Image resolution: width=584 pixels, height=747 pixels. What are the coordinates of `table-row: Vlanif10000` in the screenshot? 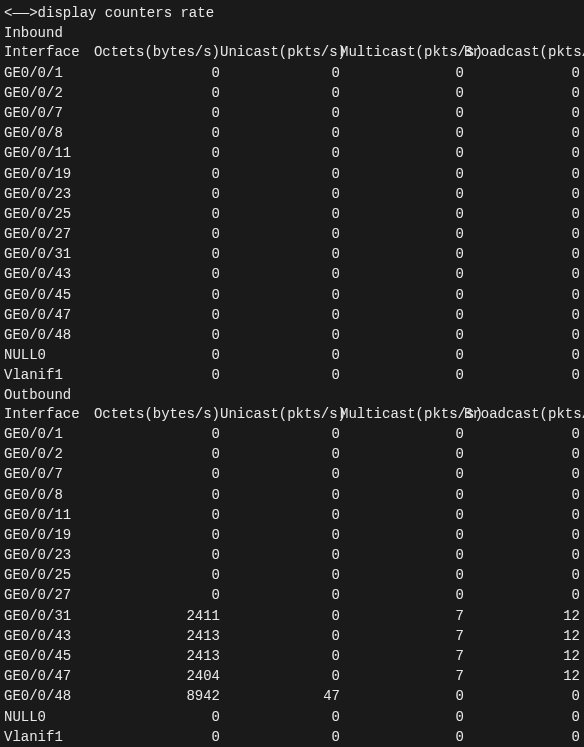 It's located at (292, 737).